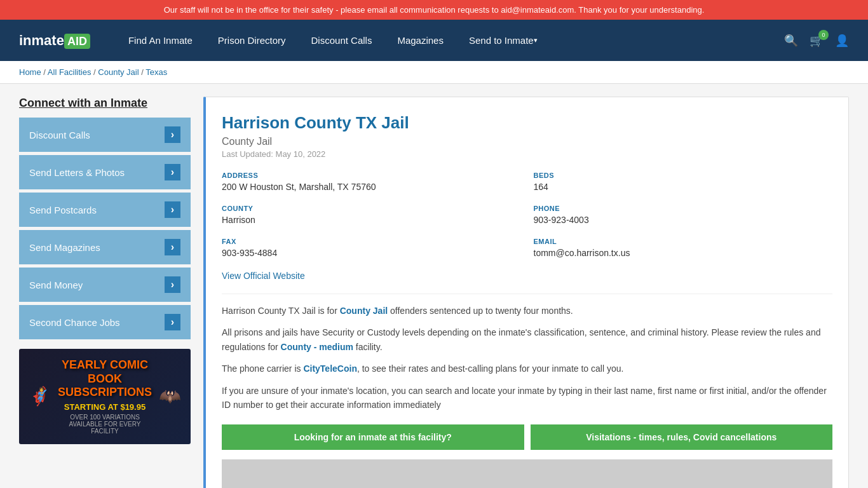 The width and height of the screenshot is (868, 488). I want to click on address-label: ADDRESS, so click(371, 175).